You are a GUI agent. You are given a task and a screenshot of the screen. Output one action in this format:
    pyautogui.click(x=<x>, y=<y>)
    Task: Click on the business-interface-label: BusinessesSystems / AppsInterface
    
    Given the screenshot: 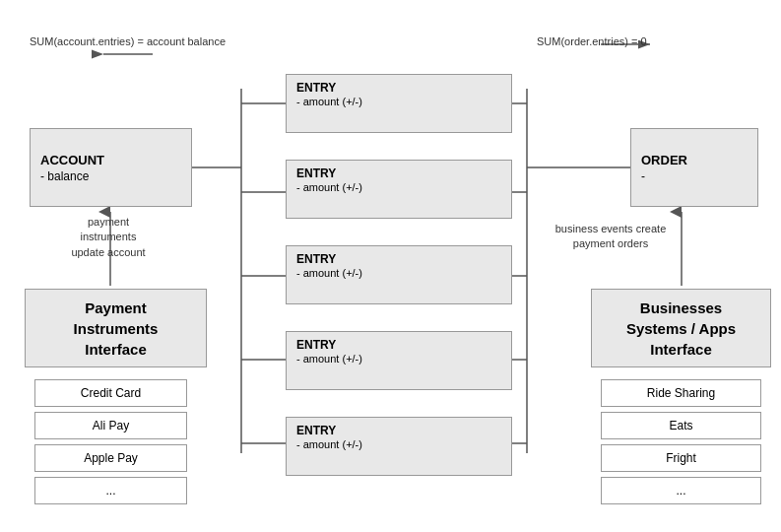 What is the action you would take?
    pyautogui.click(x=682, y=329)
    